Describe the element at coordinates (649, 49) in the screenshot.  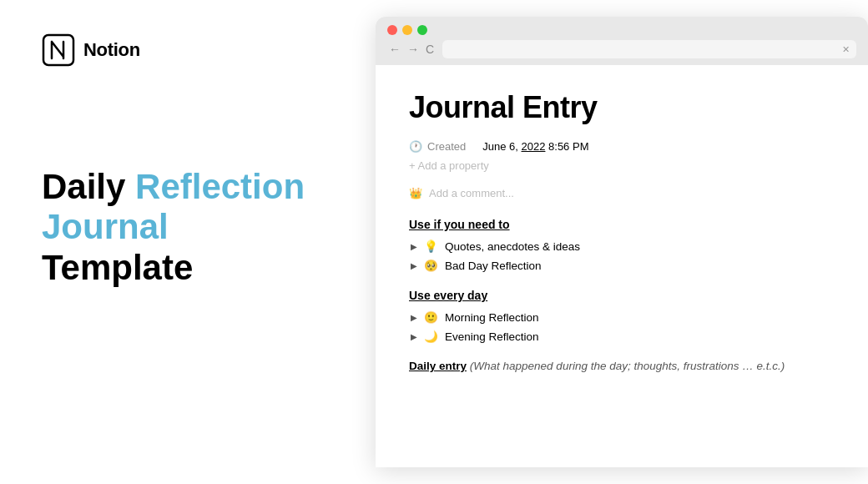
I see `address-bar: ✕` at that location.